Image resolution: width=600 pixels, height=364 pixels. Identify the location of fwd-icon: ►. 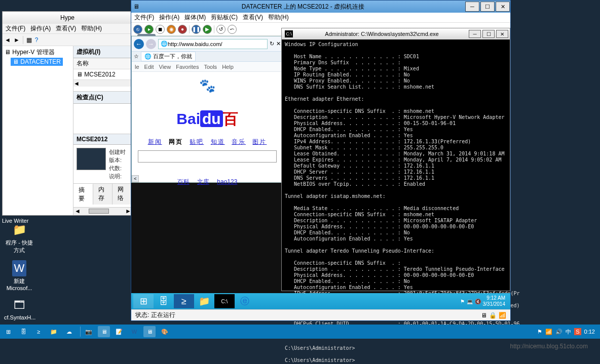
(17, 40).